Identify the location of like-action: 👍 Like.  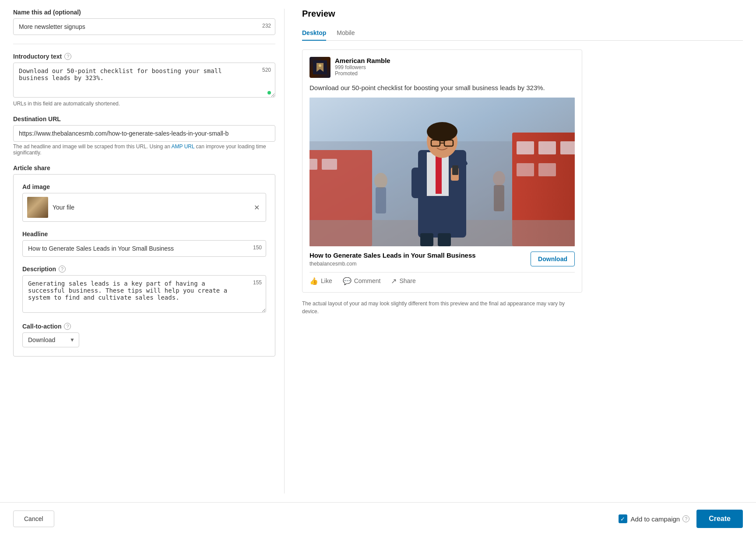
(321, 281).